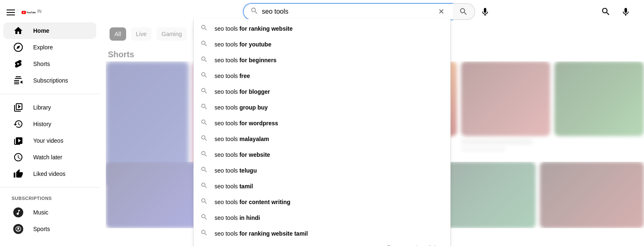 The width and height of the screenshot is (644, 246). I want to click on suggestion-text-9: seo tools for website, so click(242, 155).